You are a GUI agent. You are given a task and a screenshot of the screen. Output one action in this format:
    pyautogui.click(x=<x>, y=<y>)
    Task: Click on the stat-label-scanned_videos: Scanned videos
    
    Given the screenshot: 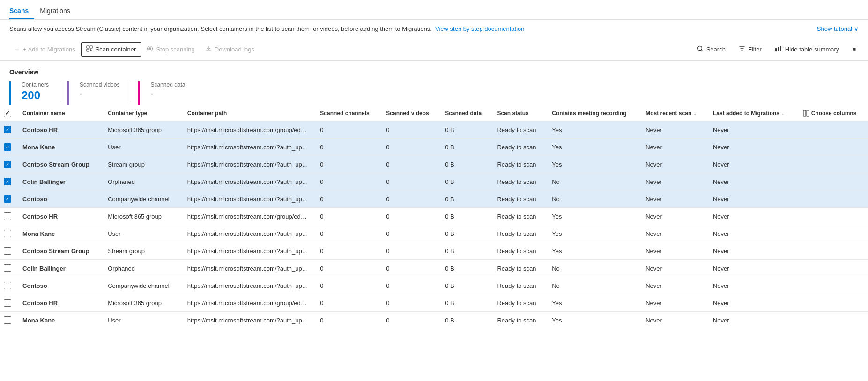 What is the action you would take?
    pyautogui.click(x=99, y=85)
    